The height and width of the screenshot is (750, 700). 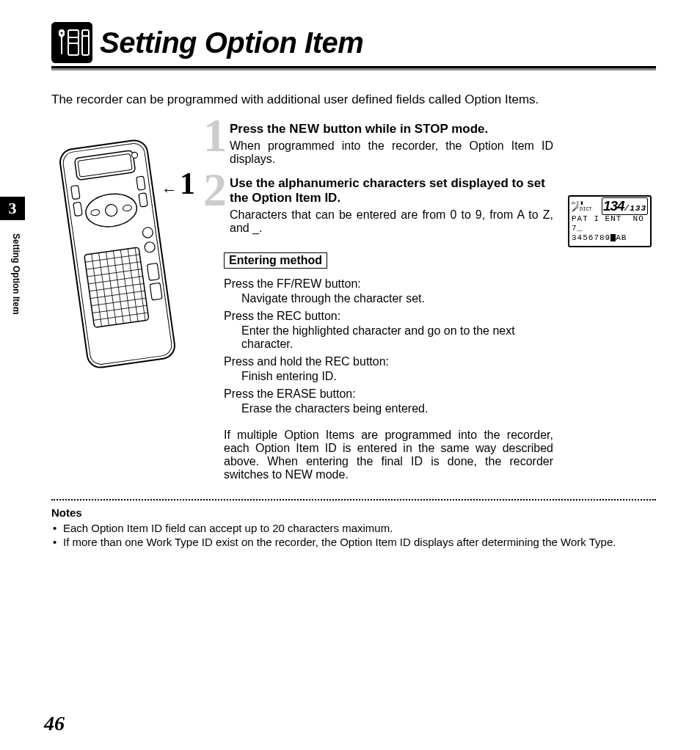 I want to click on intro-text: The recorder can be programmed with addi…, so click(x=354, y=100).